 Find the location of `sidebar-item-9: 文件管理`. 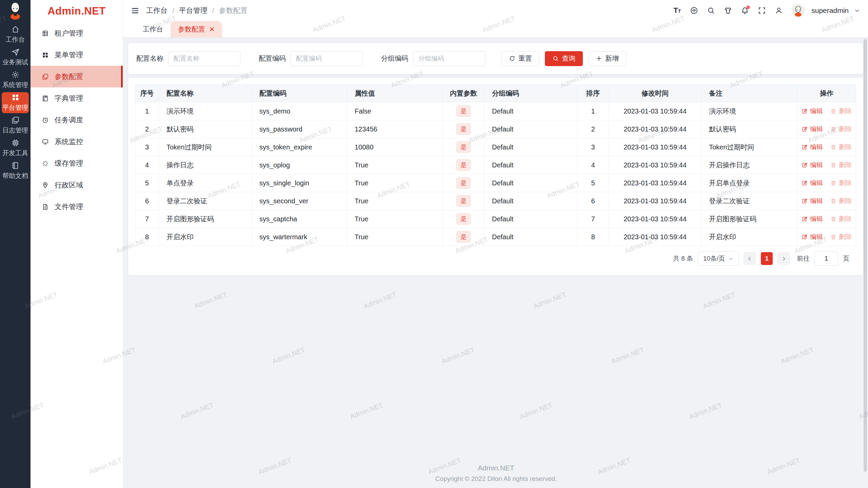

sidebar-item-9: 文件管理 is located at coordinates (77, 207).